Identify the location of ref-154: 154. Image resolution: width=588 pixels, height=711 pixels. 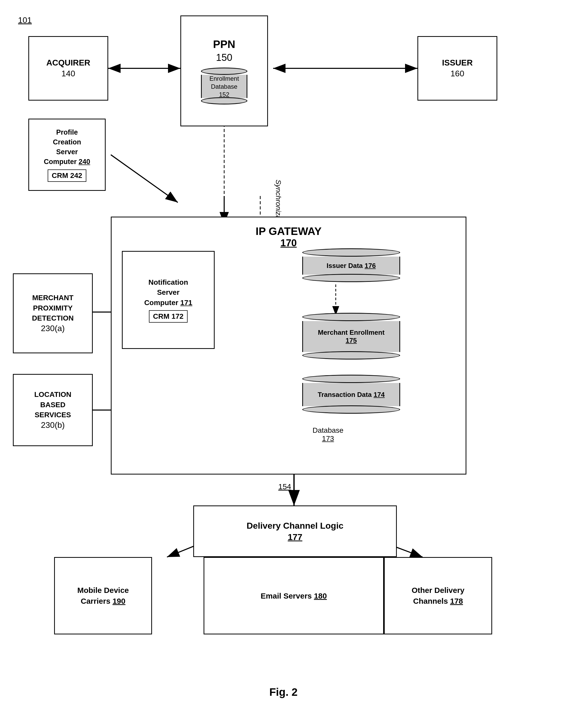
(285, 487).